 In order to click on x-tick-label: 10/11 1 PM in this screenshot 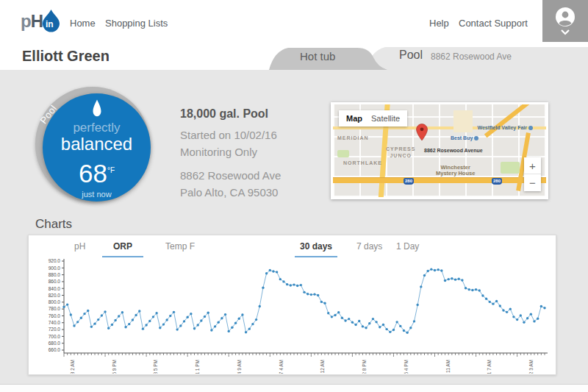, I will do `click(197, 366)`.